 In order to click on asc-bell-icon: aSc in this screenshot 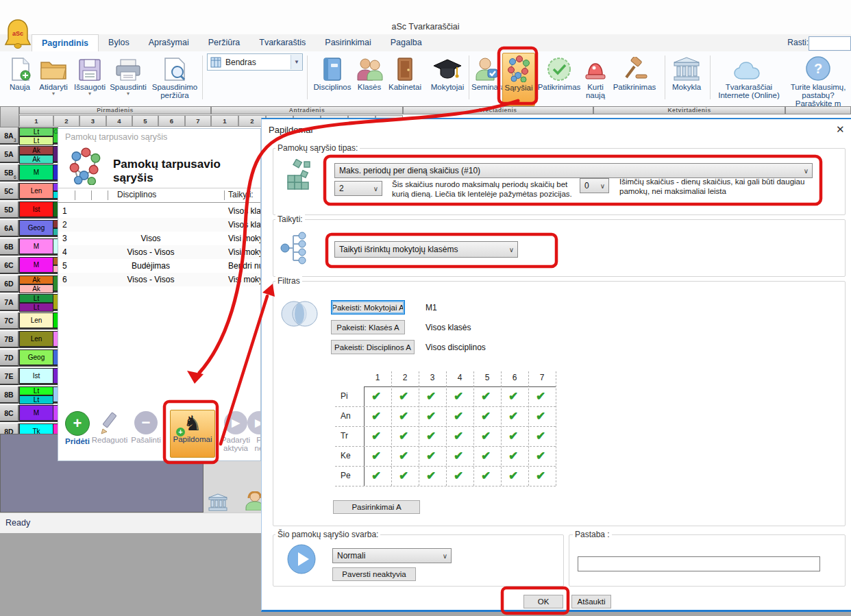, I will do `click(18, 35)`.